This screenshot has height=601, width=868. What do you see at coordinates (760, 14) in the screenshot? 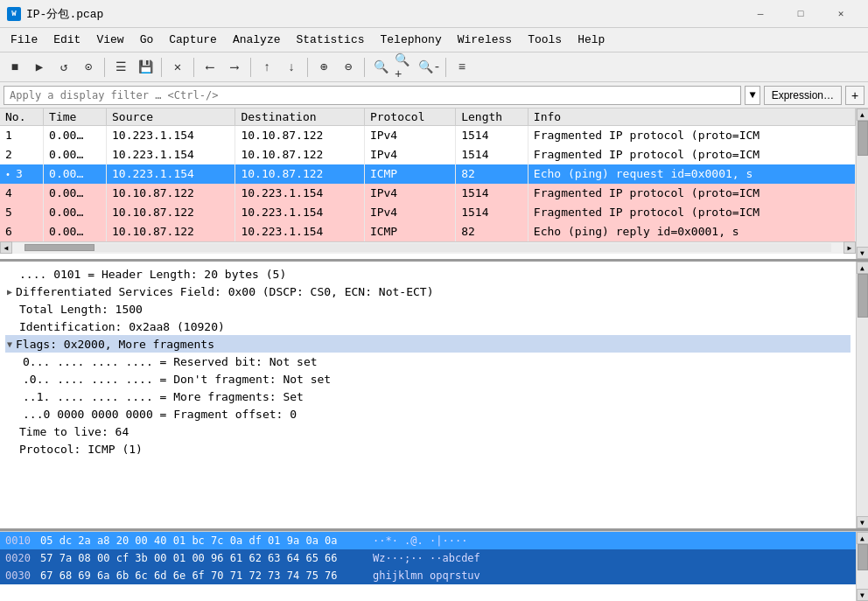
I see `minimize-button: —` at bounding box center [760, 14].